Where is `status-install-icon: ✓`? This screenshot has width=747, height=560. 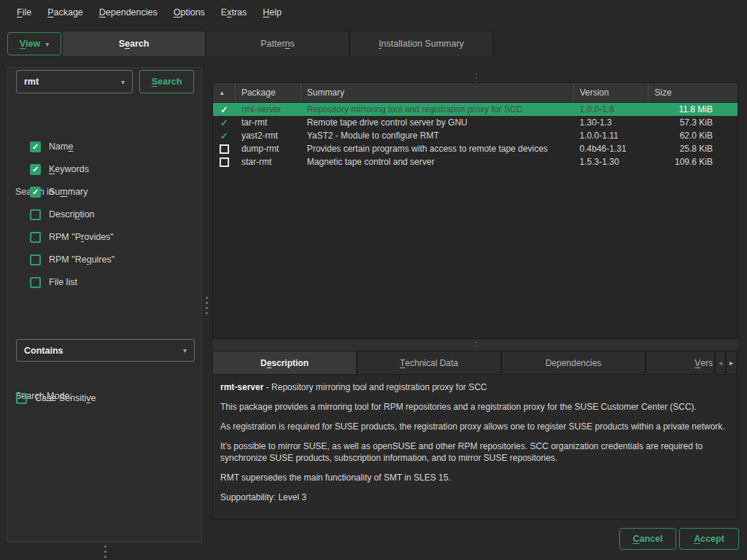
status-install-icon: ✓ is located at coordinates (225, 109).